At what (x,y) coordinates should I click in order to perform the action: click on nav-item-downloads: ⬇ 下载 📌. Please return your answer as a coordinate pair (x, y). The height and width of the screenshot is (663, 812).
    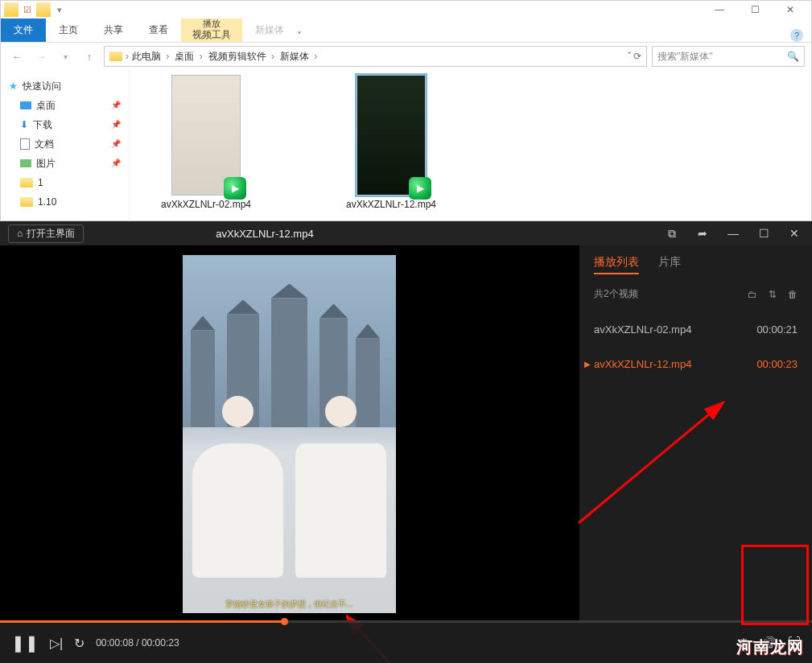
    Looking at the image, I should click on (64, 125).